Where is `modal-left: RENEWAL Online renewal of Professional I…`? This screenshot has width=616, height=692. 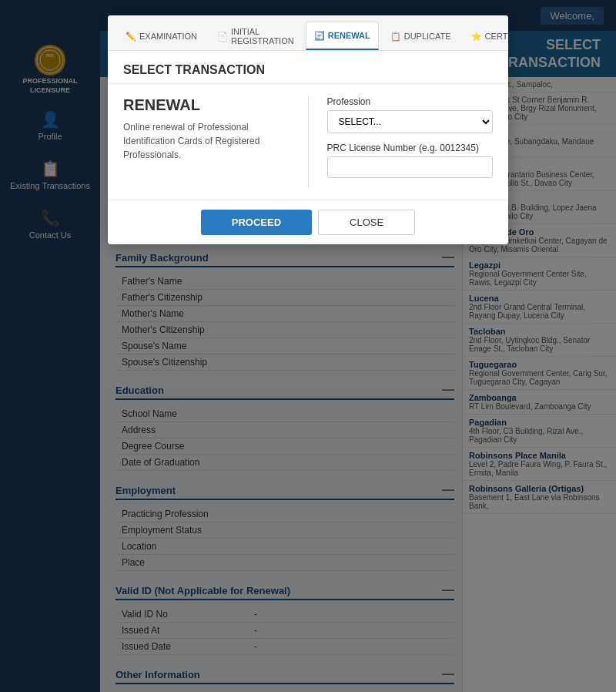 modal-left: RENEWAL Online renewal of Professional I… is located at coordinates (206, 142).